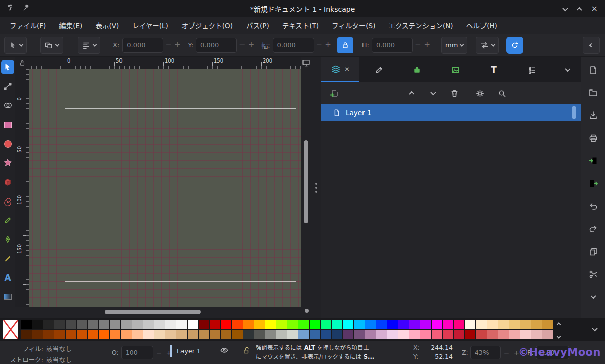 Image resolution: width=605 pixels, height=364 pixels. Describe the element at coordinates (8, 259) in the screenshot. I see `calligraphy-tool` at that location.